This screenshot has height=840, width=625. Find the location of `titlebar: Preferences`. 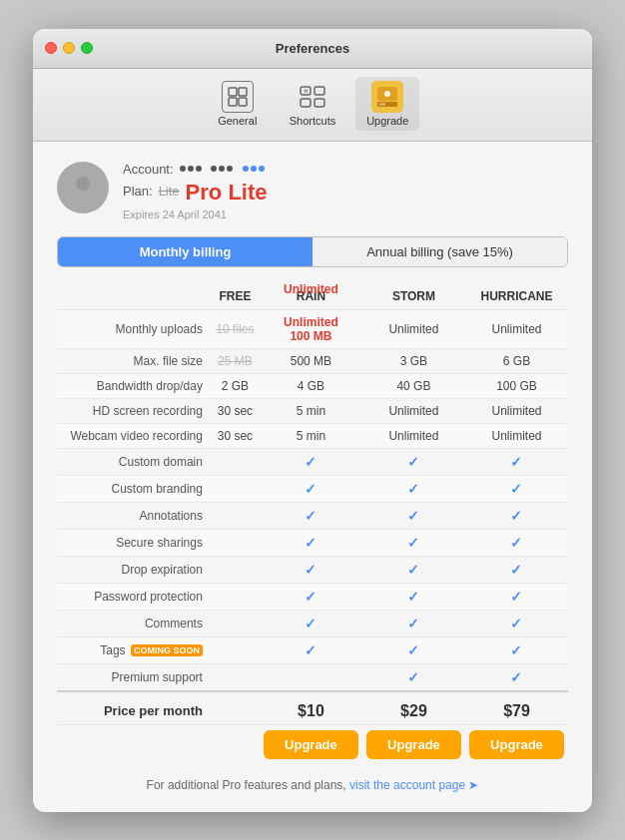

titlebar: Preferences is located at coordinates (312, 49).